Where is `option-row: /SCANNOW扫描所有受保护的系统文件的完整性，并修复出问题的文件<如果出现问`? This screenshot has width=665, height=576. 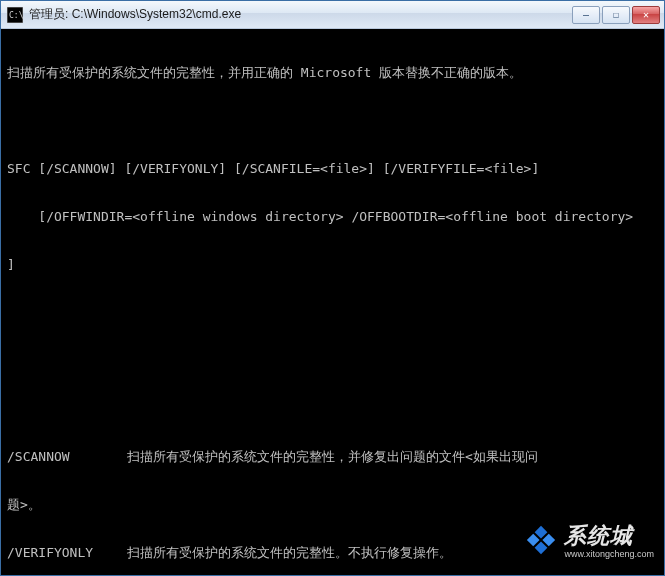
option-row: /SCANNOW扫描所有受保护的系统文件的完整性，并修复出问题的文件<如果出现问 is located at coordinates (332, 457).